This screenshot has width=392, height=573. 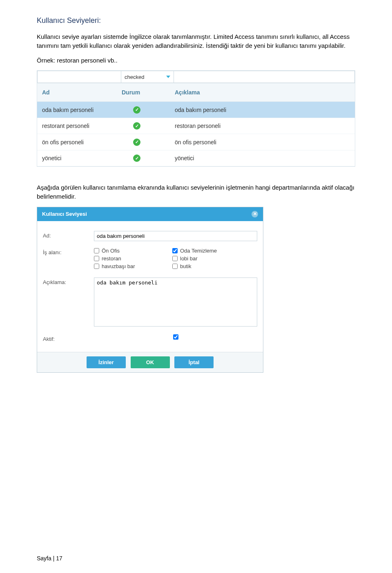 I want to click on table-body: oda bakım personeli✓oda bakım personelir…, so click(x=196, y=134).